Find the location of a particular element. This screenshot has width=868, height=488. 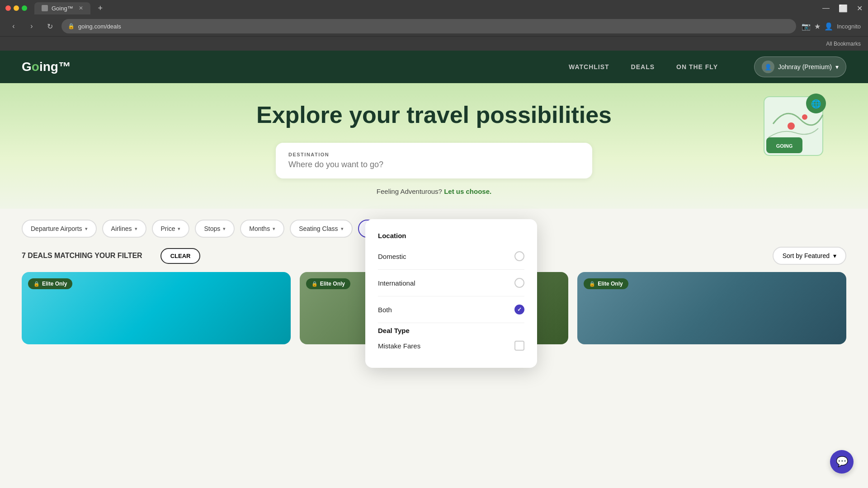

sort-label: Sort by Featured is located at coordinates (806, 256).